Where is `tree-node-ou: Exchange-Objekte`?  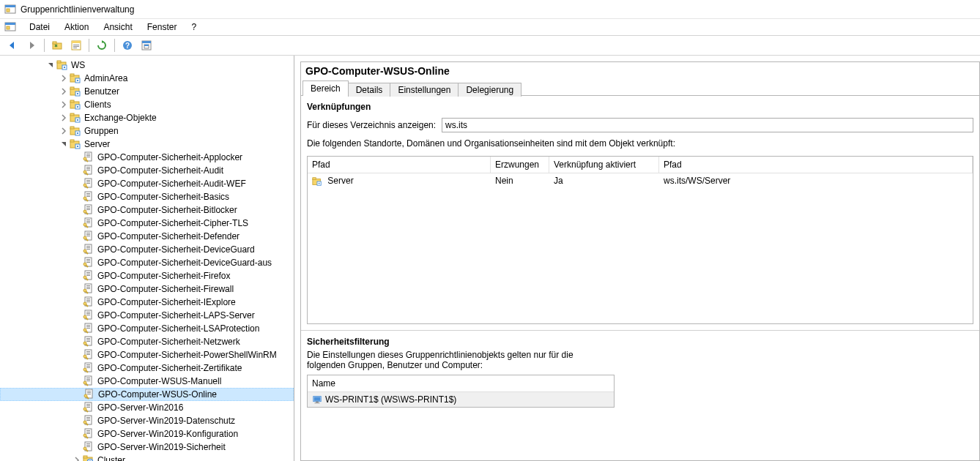 tree-node-ou: Exchange-Objekte is located at coordinates (146, 118).